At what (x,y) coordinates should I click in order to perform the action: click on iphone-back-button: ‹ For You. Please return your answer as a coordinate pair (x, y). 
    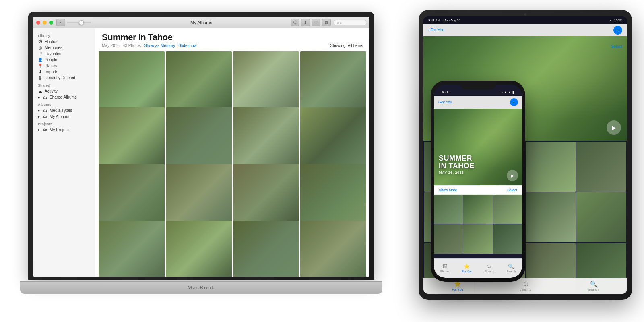
    Looking at the image, I should click on (445, 102).